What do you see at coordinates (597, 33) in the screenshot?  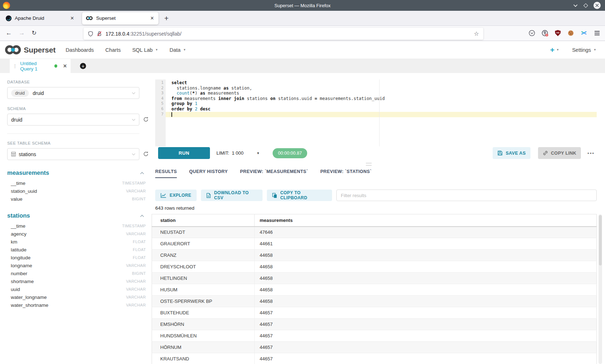 I see `hamburger-menu-icon` at bounding box center [597, 33].